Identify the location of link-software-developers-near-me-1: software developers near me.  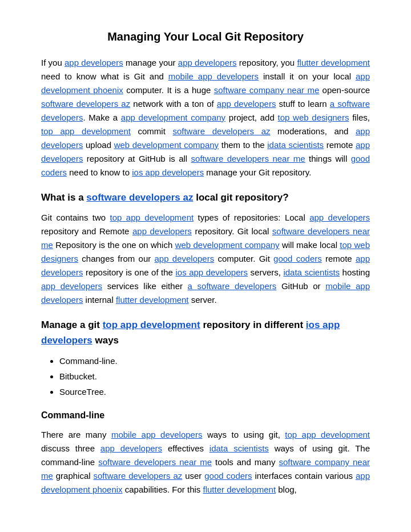
(248, 159).